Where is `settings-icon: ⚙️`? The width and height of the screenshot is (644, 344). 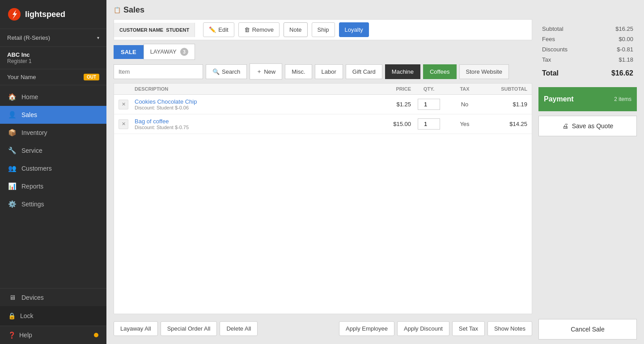
settings-icon: ⚙️ is located at coordinates (12, 204).